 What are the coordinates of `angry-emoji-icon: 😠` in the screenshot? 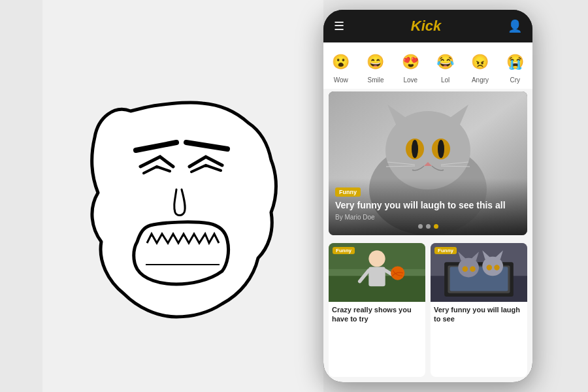 It's located at (480, 62).